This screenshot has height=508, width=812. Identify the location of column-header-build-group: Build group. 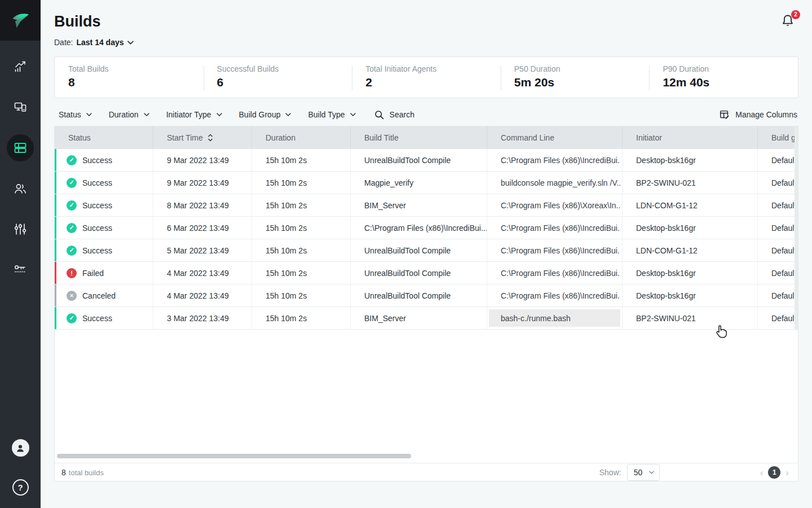
(776, 138).